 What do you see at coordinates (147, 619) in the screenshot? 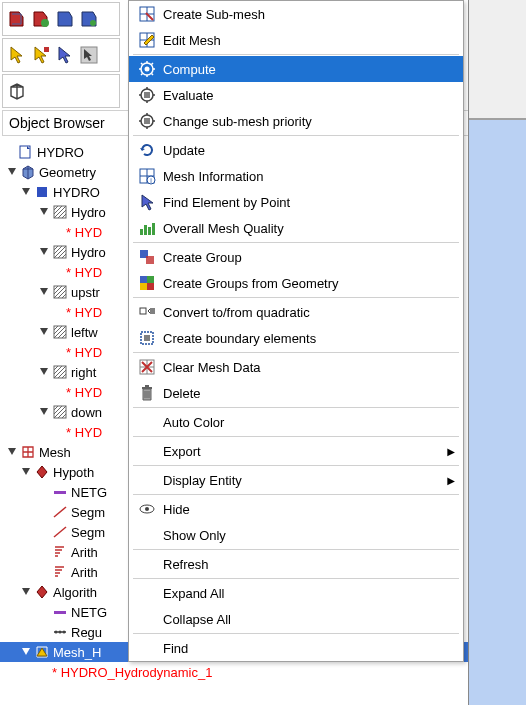
I see `blank-icon` at bounding box center [147, 619].